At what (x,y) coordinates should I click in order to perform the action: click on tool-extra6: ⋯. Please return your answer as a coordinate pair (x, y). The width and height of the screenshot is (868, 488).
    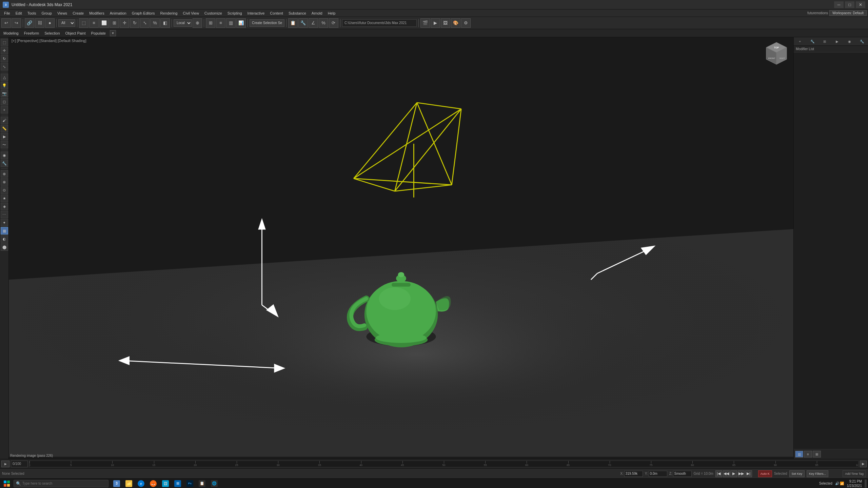
    Looking at the image, I should click on (4, 215).